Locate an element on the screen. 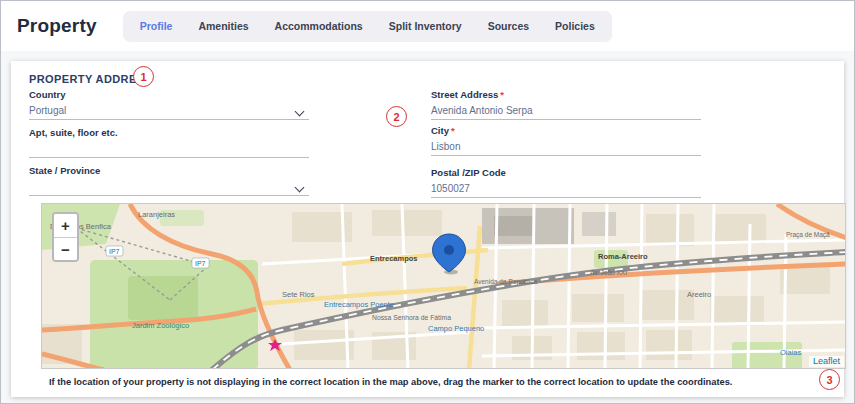  postal-code-input: Postal /ZIP Code 1050027 is located at coordinates (566, 182).